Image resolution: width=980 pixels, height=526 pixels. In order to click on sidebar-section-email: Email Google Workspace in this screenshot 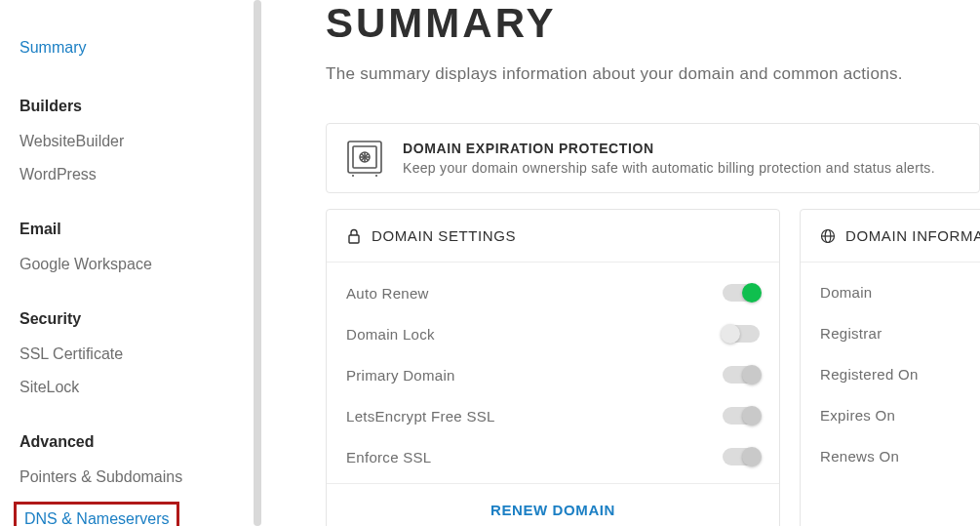, I will do `click(140, 251)`.